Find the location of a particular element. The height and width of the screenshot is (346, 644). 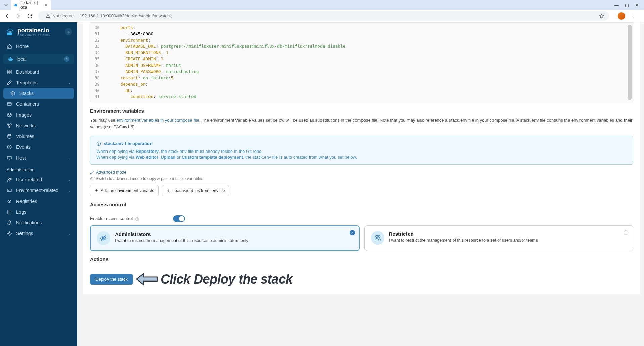

sidebar-label: Networks is located at coordinates (26, 126).